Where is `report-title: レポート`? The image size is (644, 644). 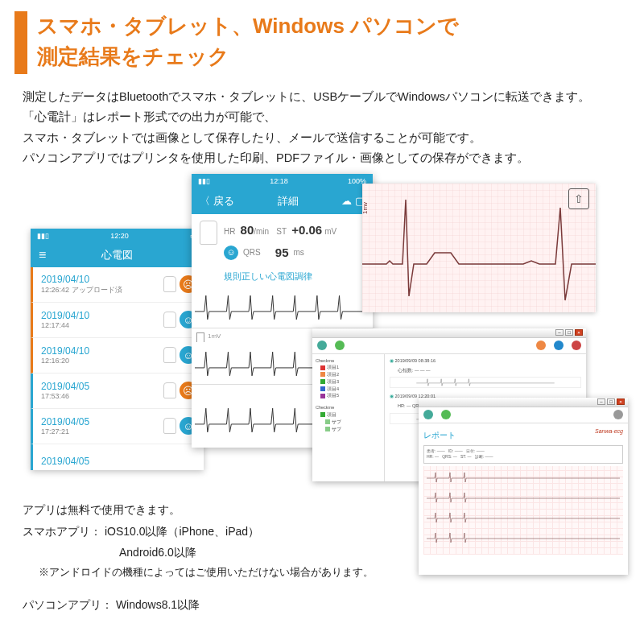
report-title: レポート is located at coordinates (523, 436).